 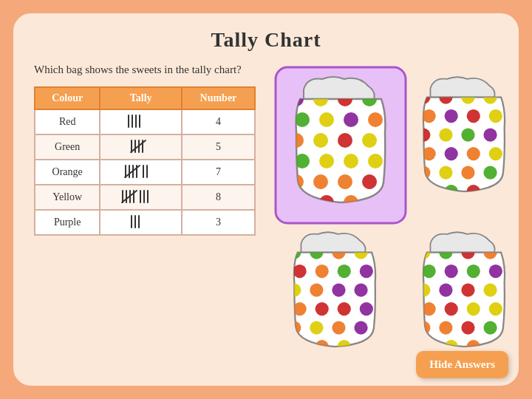 What do you see at coordinates (219, 122) in the screenshot?
I see `cell-number: 4` at bounding box center [219, 122].